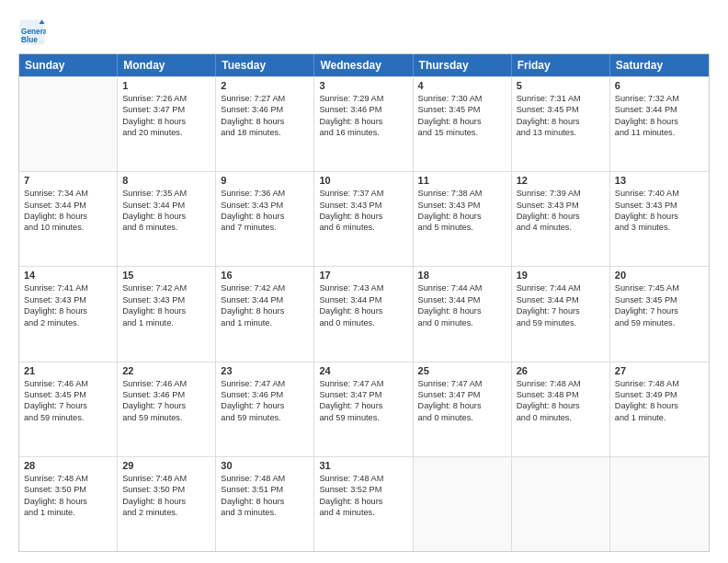 This screenshot has height=563, width=728. What do you see at coordinates (561, 275) in the screenshot?
I see `day-number: 19` at bounding box center [561, 275].